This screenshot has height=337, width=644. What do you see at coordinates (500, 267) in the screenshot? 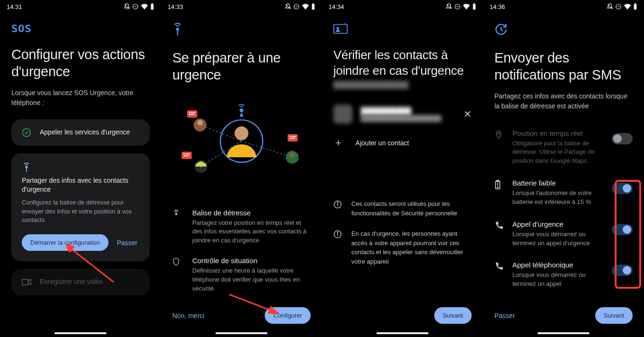
I see `phone-icon` at bounding box center [500, 267].